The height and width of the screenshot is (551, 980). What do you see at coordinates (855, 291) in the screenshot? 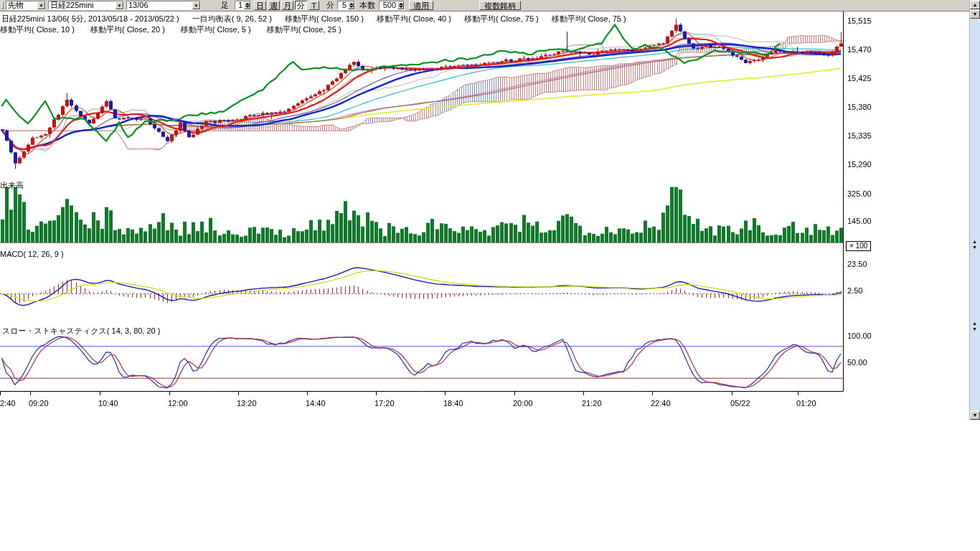
I see `macd-axis-label: 2.50` at bounding box center [855, 291].